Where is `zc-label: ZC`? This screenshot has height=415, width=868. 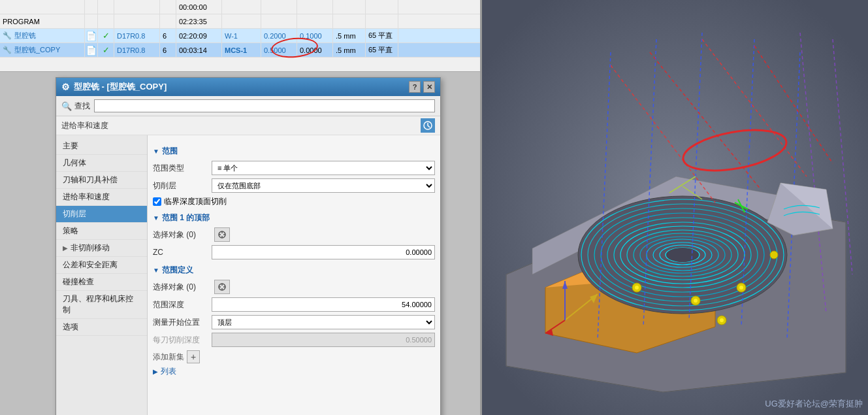 zc-label: ZC is located at coordinates (182, 252).